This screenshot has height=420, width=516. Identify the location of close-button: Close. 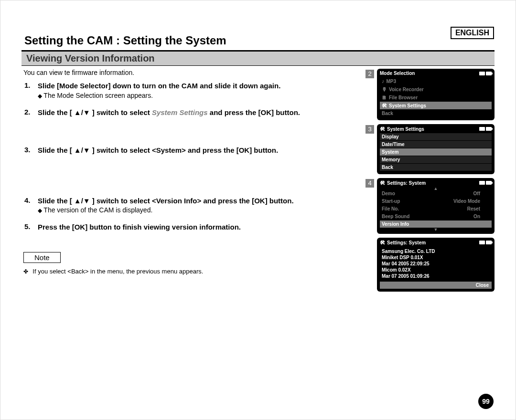
(436, 285).